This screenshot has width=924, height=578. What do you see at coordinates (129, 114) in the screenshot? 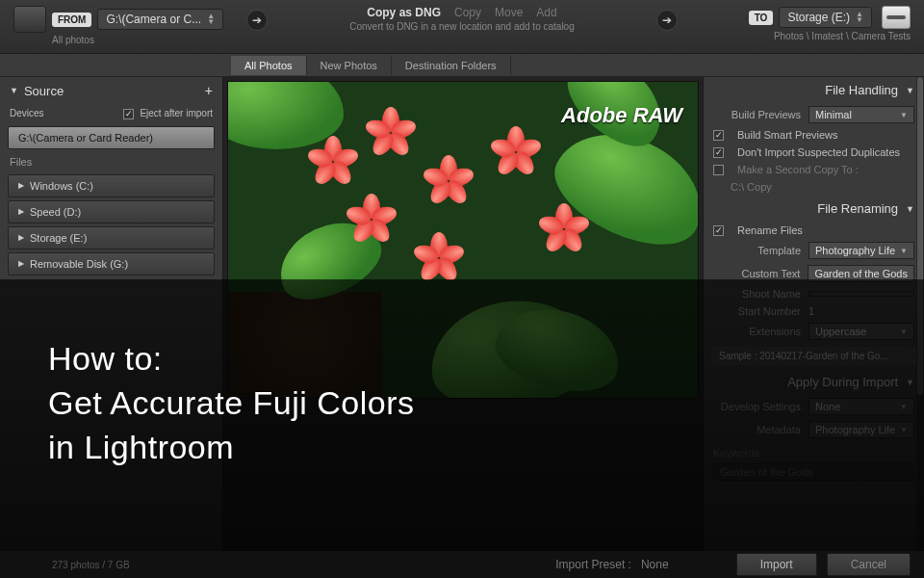
I see `eject-checkbox` at bounding box center [129, 114].